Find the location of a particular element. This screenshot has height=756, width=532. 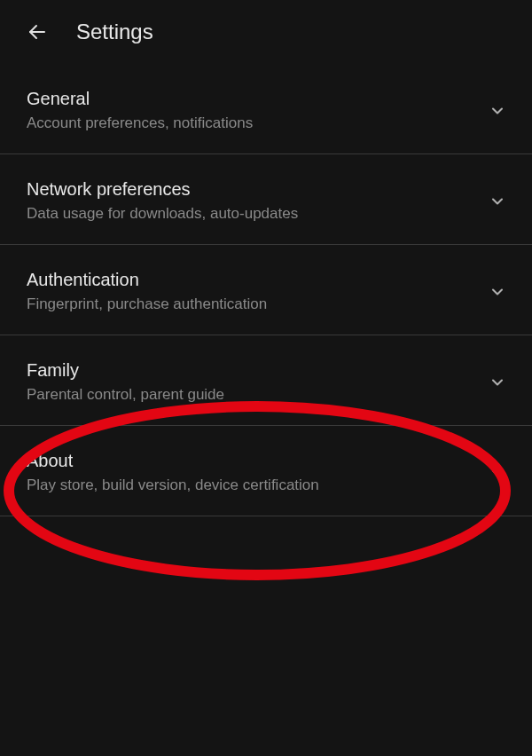

settings-item-network: Network preferences Data usage for downl… is located at coordinates (266, 200).